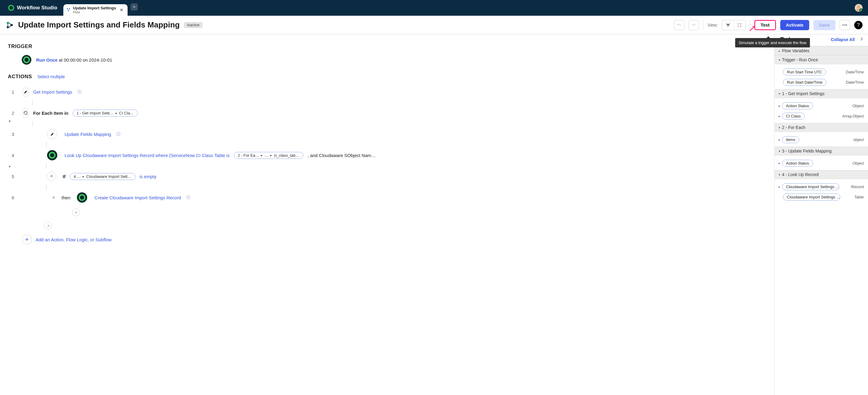  I want to click on step-row: 5 If 4 … ▸ Cloudaware Import Sett… is em…, so click(390, 176).